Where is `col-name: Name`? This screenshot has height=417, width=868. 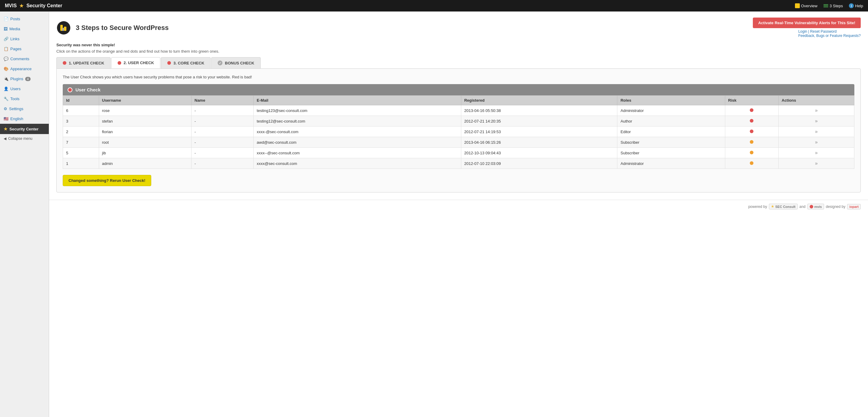 col-name: Name is located at coordinates (222, 100).